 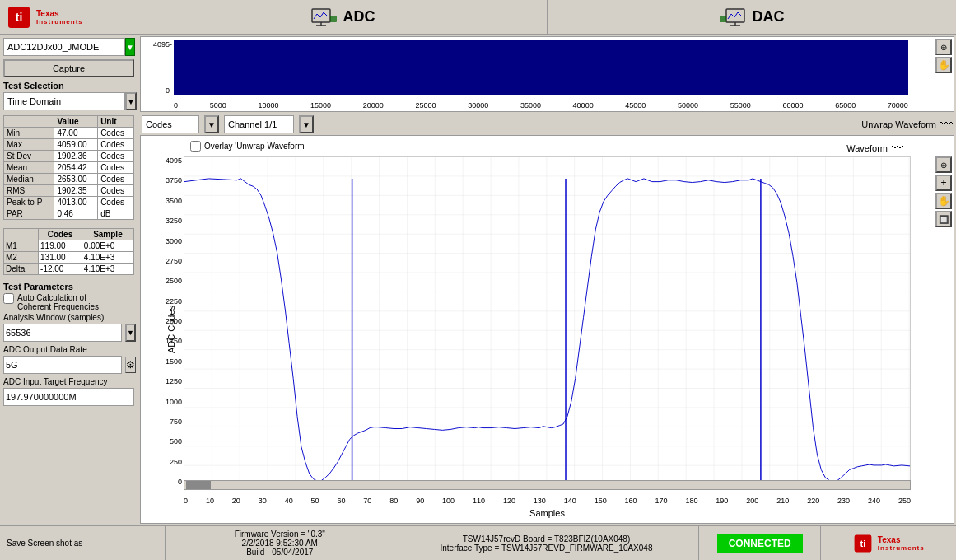 What do you see at coordinates (752, 16) in the screenshot?
I see `dac-tab: DAC` at bounding box center [752, 16].